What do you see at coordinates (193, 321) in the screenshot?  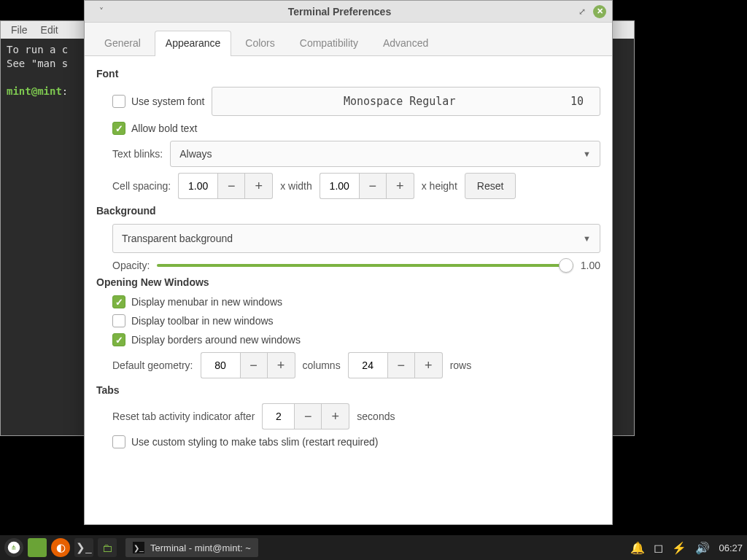 I see `display-toolbar-checkbox: Display toolbar in new windows` at bounding box center [193, 321].